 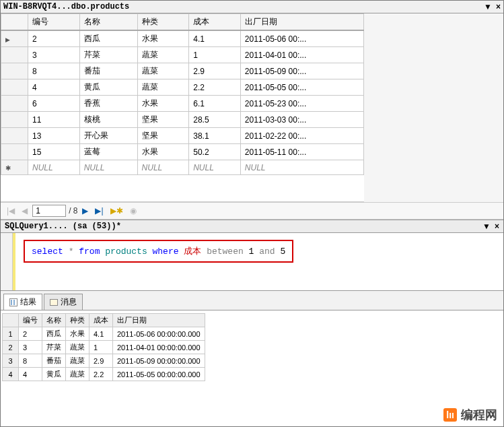 What do you see at coordinates (104, 334) in the screenshot?
I see `result-row: 12西瓜水果4.12011-05-06 00:00:00.000` at bounding box center [104, 334].